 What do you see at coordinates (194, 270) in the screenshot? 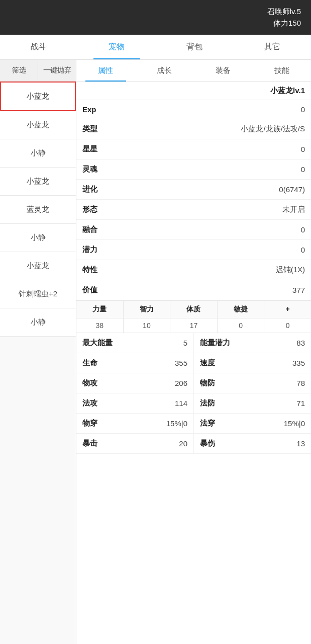
I see `stat-row-trait: 特性 迟钝(1X)` at bounding box center [194, 270].